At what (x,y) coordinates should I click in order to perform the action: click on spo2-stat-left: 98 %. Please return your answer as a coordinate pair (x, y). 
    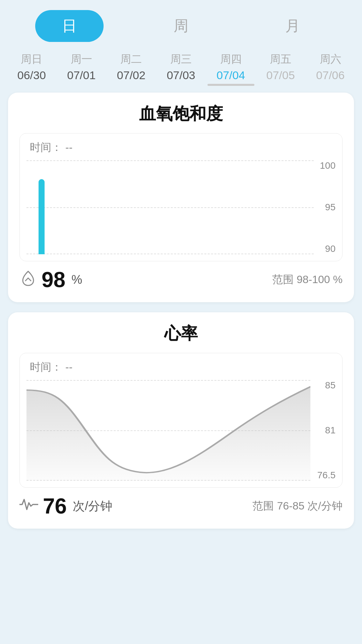
    Looking at the image, I should click on (51, 280).